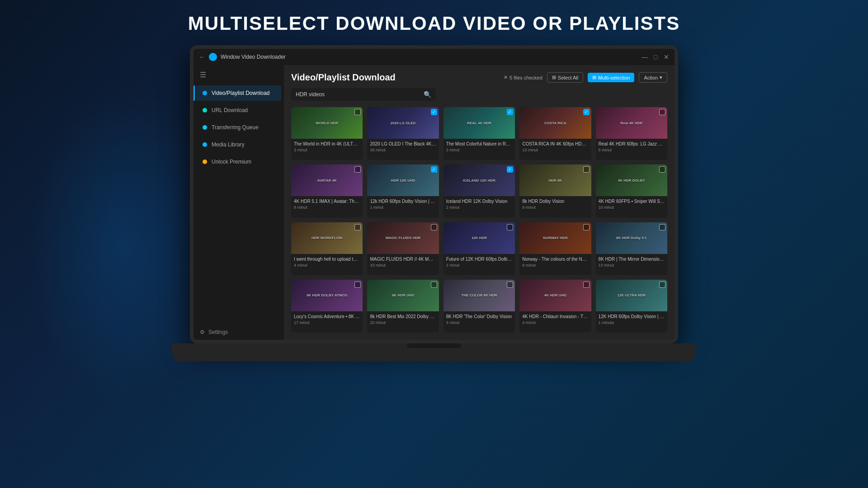  What do you see at coordinates (632, 191) in the screenshot?
I see `video-card: 4K HDR DOLBY 4K HDR 60FPS • Sniper Will …` at bounding box center [632, 191].